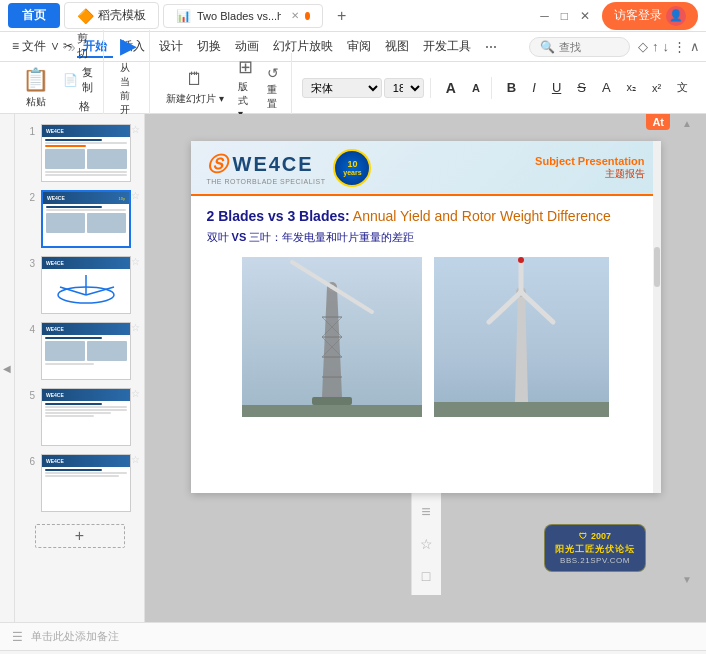  What do you see at coordinates (136, 196) in the screenshot?
I see `slide-star-2: ☆` at bounding box center [136, 196].